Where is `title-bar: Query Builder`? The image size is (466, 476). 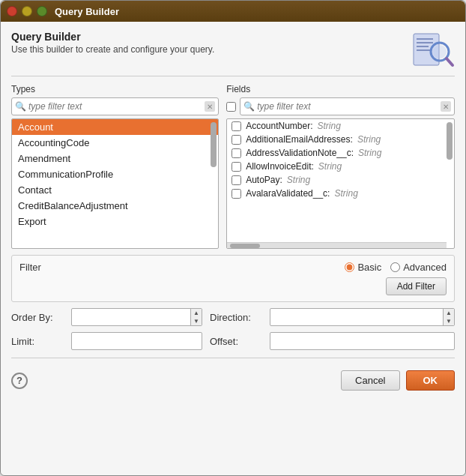
title-bar: Query Builder is located at coordinates (233, 11).